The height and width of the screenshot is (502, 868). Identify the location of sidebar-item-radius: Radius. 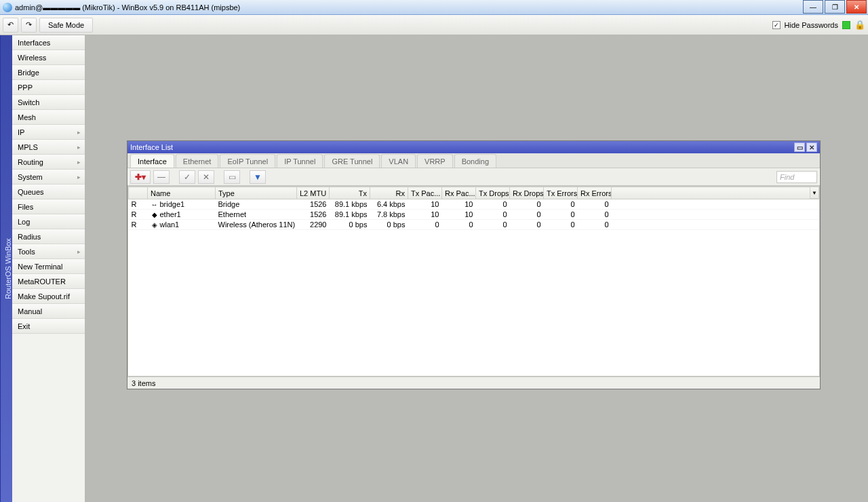
(49, 237).